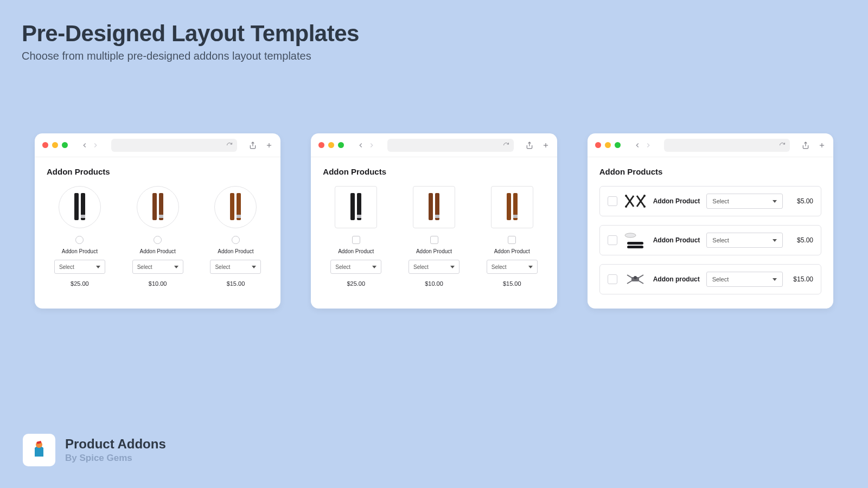 Image resolution: width=868 pixels, height=488 pixels. Describe the element at coordinates (434, 221) in the screenshot. I see `template-window-2: Addon Products Addon Product Select $25.…` at that location.